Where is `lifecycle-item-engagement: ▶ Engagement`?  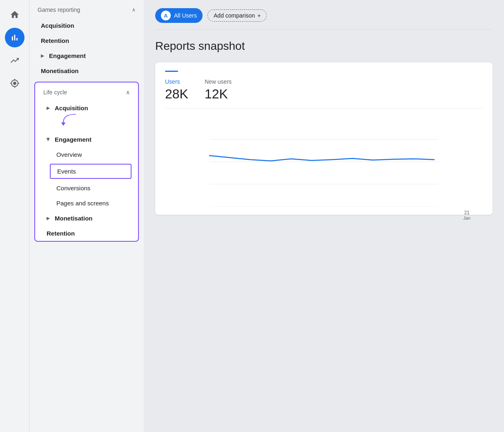 lifecycle-item-engagement: ▶ Engagement is located at coordinates (87, 140).